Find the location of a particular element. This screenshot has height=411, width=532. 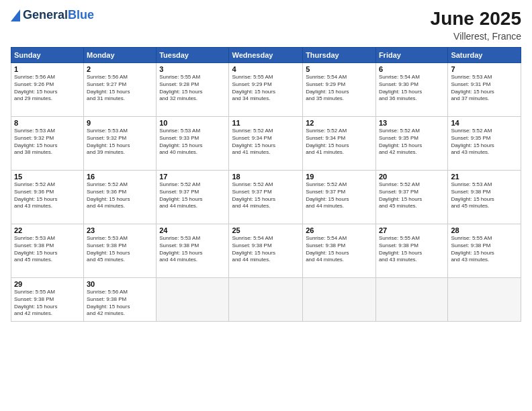

col-saturday: Saturday is located at coordinates (485, 55).